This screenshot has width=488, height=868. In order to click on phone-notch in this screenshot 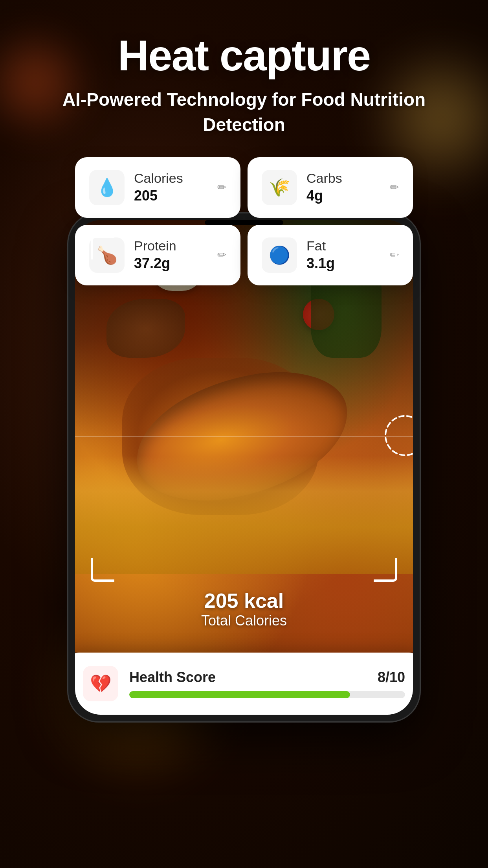, I will do `click(244, 223)`.